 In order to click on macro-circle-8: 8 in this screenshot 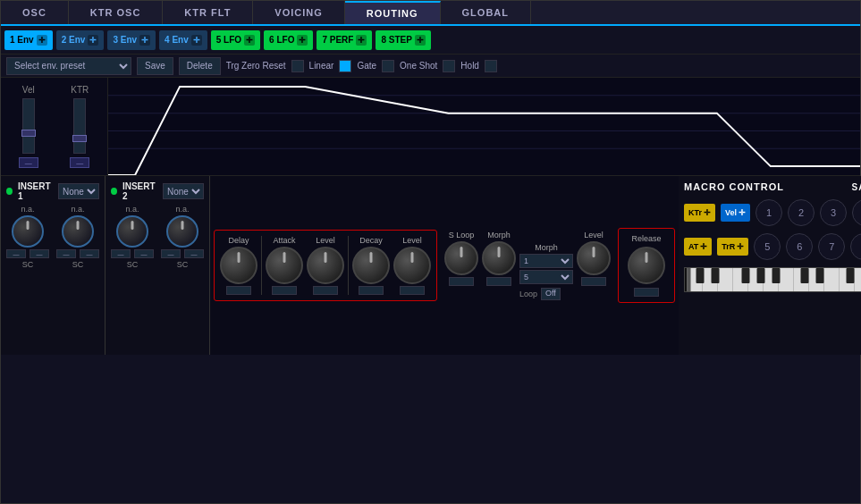, I will do `click(856, 247)`.